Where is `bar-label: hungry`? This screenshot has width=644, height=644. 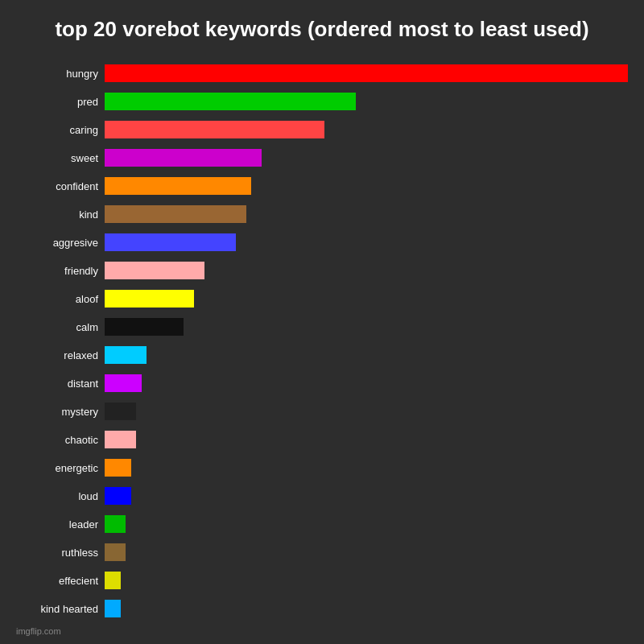
bar-label: hungry is located at coordinates (60, 74).